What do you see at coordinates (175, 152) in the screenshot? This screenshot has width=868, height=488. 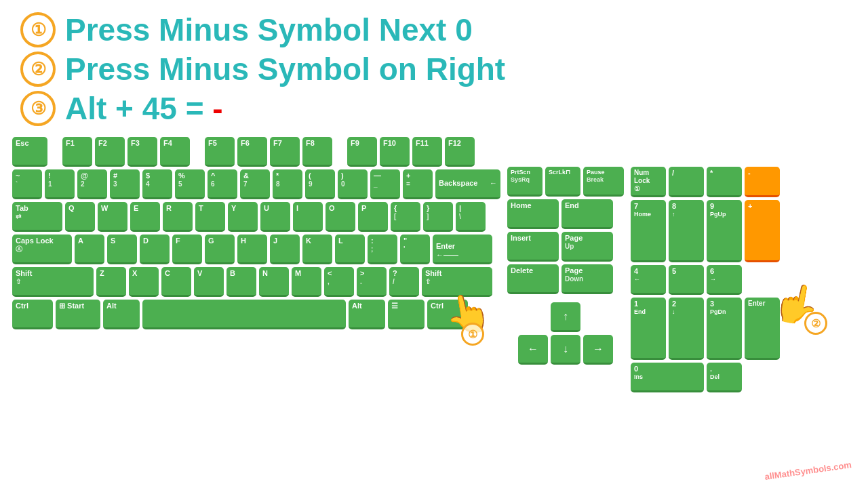 I see `key-f4: F4` at bounding box center [175, 152].